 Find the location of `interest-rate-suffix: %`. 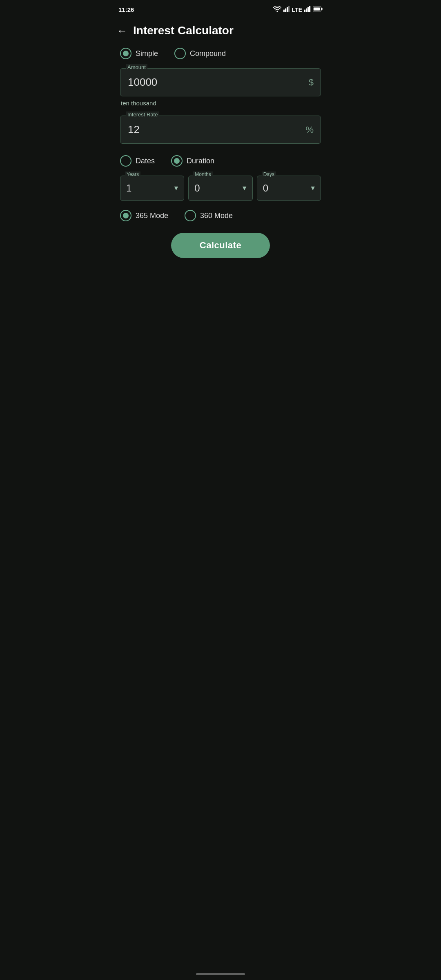

interest-rate-suffix: % is located at coordinates (310, 130).